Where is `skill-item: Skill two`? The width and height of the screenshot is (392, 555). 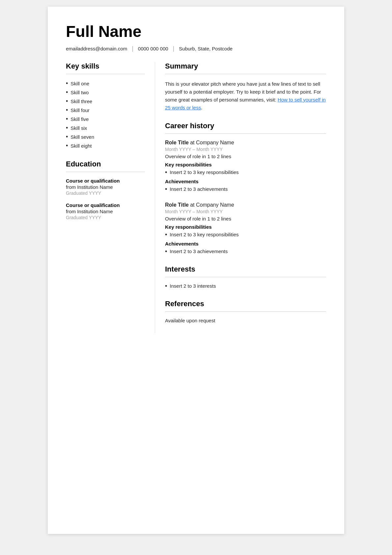
skill-item: Skill two is located at coordinates (105, 92).